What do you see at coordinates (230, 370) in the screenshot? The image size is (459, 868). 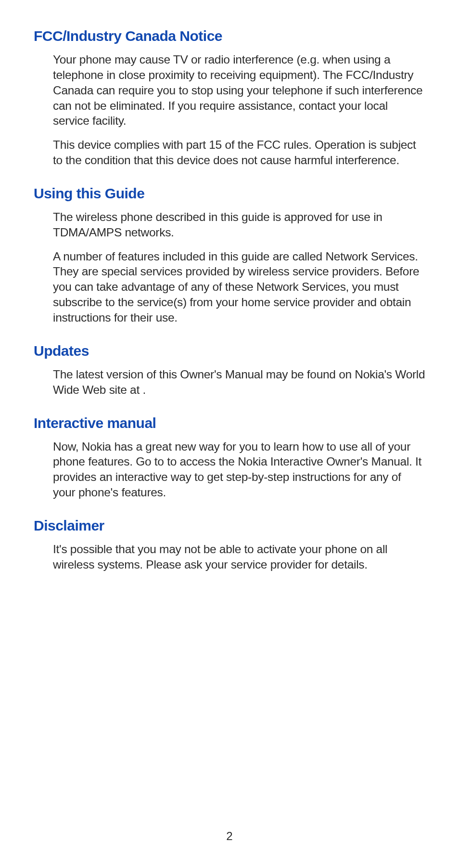 I see `section-updates: Updates The latest version of this Owner…` at bounding box center [230, 370].